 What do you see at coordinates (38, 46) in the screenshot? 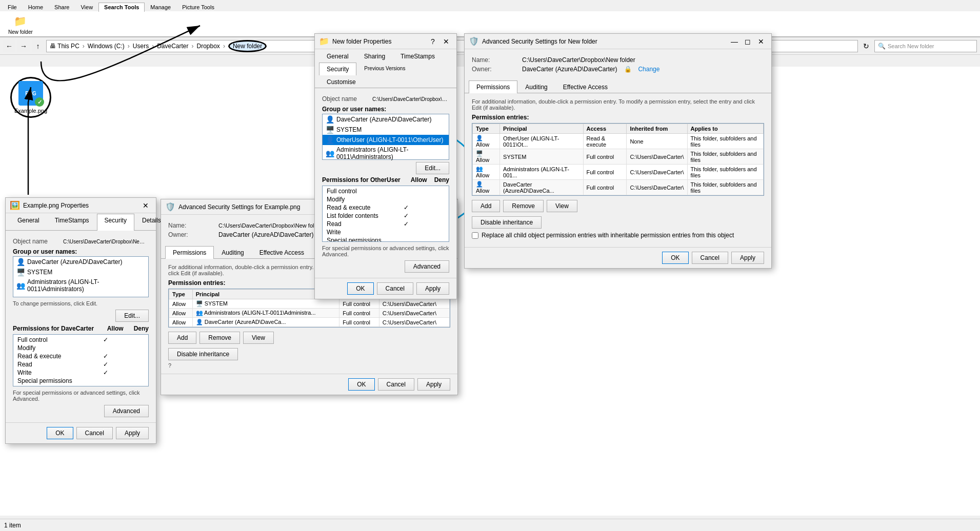
I see `up-button: ↑` at bounding box center [38, 46].